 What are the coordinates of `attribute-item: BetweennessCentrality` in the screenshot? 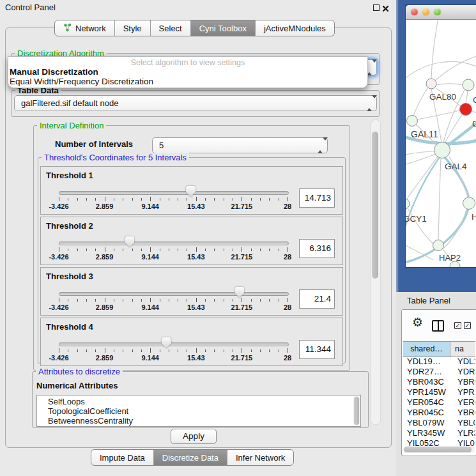 It's located at (204, 420).